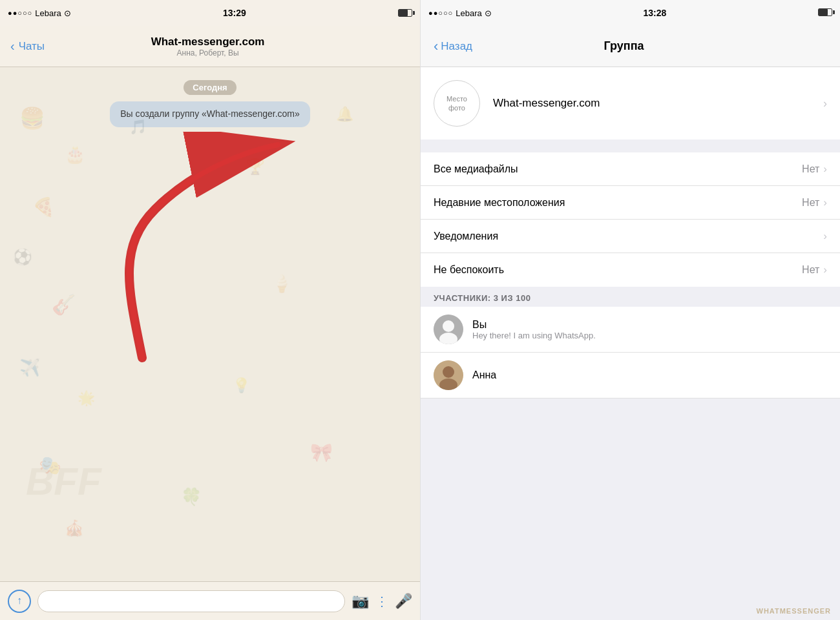  I want to click on chat-title: What-messenger.com, so click(208, 42).